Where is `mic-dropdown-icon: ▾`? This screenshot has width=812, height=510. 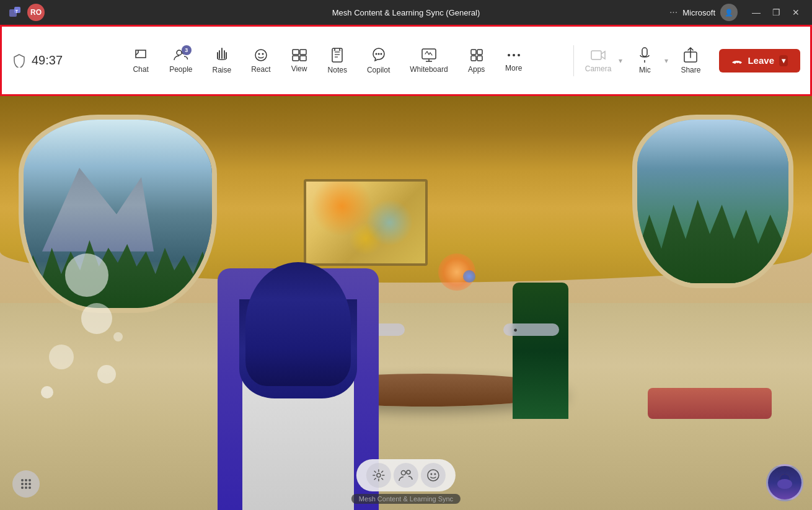 mic-dropdown-icon: ▾ is located at coordinates (666, 61).